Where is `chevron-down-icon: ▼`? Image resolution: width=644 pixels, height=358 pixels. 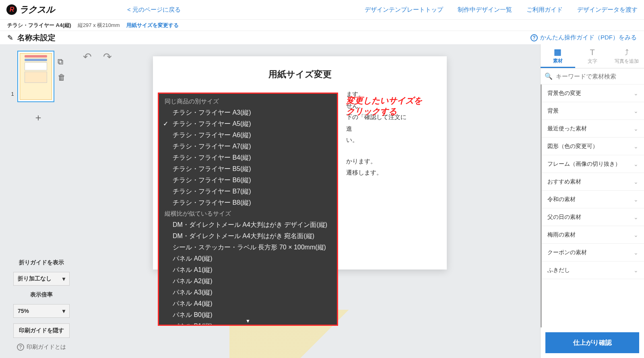
chevron-down-icon: ▼ is located at coordinates (248, 321).